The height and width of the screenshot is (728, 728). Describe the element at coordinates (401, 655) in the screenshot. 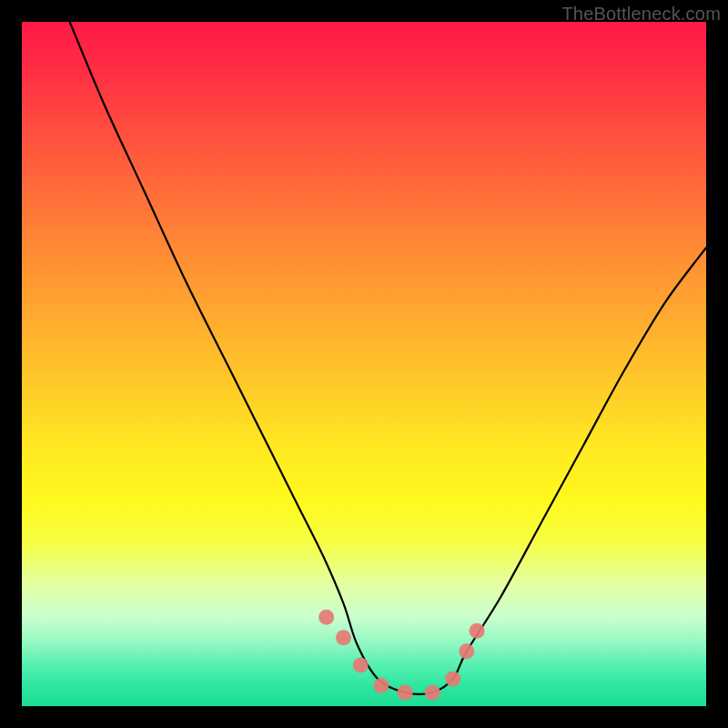

I see `curve-marker-dots` at that location.